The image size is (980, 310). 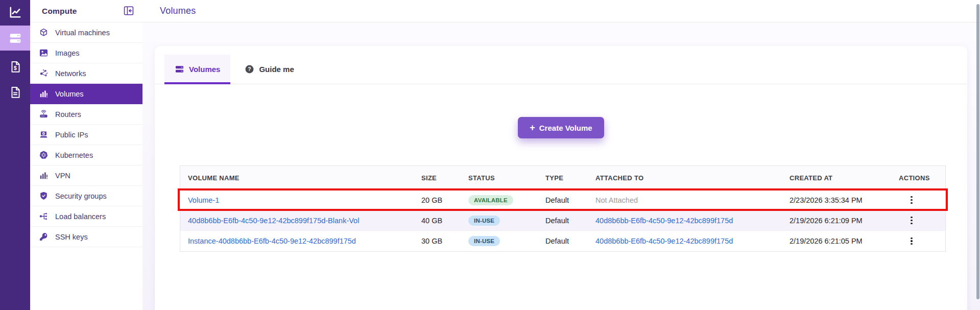 I want to click on sidebar-item-volumes: Volumes, so click(x=86, y=94).